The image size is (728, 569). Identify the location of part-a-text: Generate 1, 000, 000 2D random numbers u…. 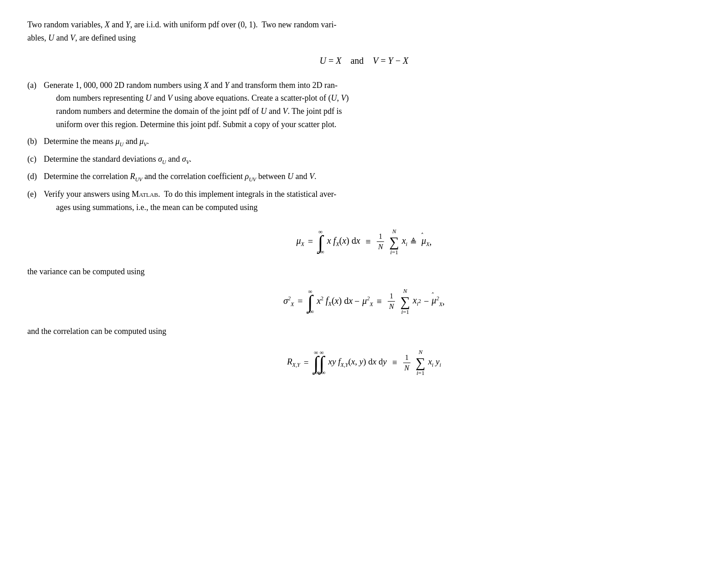
(196, 105).